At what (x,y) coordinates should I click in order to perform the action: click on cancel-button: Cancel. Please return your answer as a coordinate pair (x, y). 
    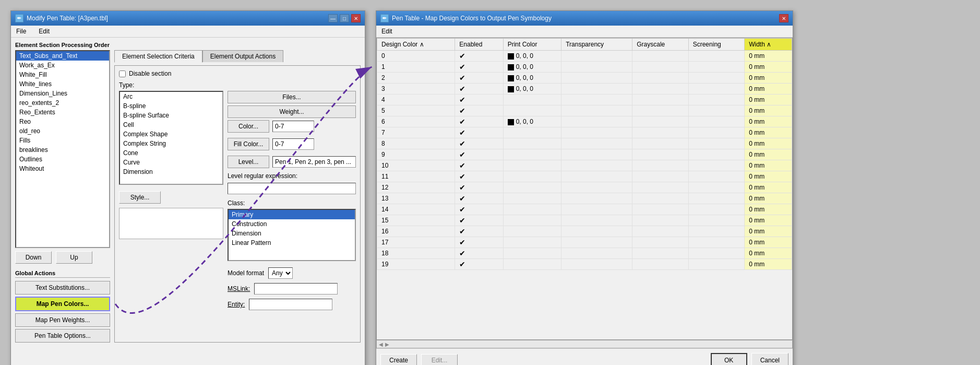
    Looking at the image, I should click on (770, 359).